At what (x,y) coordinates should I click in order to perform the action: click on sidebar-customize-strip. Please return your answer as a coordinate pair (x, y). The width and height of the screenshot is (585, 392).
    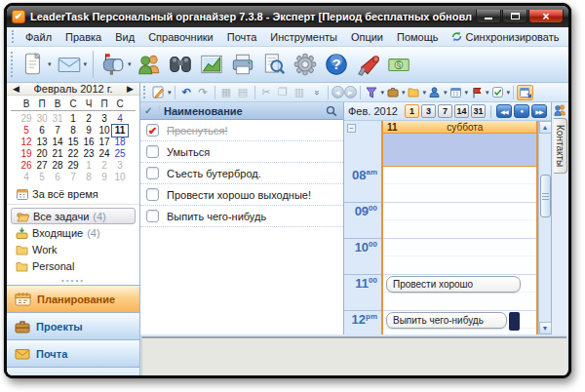
    Looking at the image, I should click on (73, 372).